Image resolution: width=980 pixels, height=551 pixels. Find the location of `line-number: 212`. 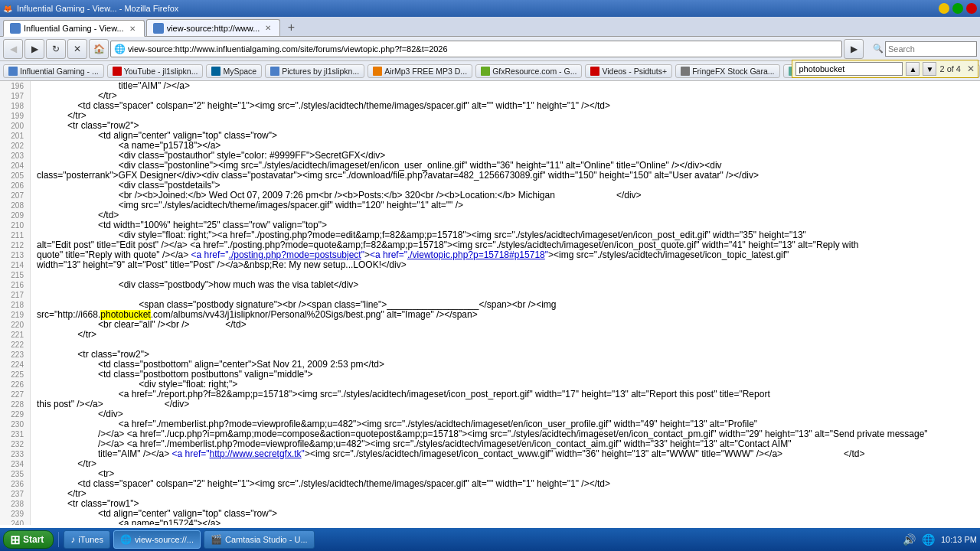

line-number: 212 is located at coordinates (15, 245).